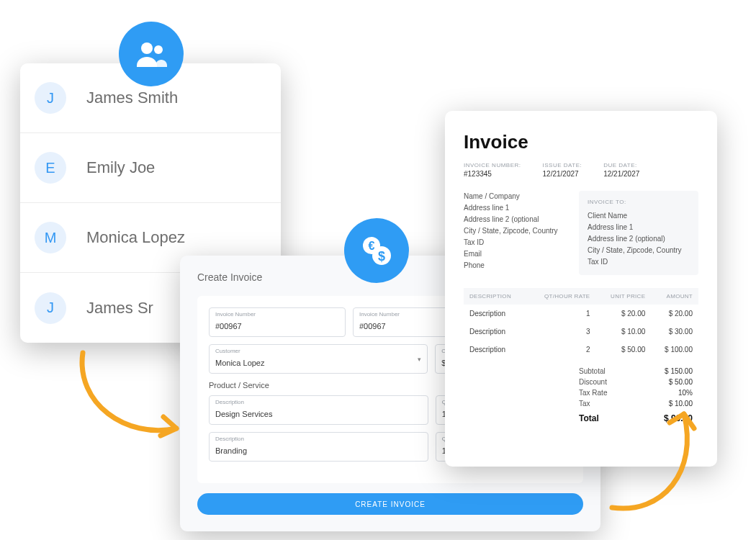 This screenshot has width=756, height=540. Describe the element at coordinates (515, 197) in the screenshot. I see `from-line: Name / Company` at that location.